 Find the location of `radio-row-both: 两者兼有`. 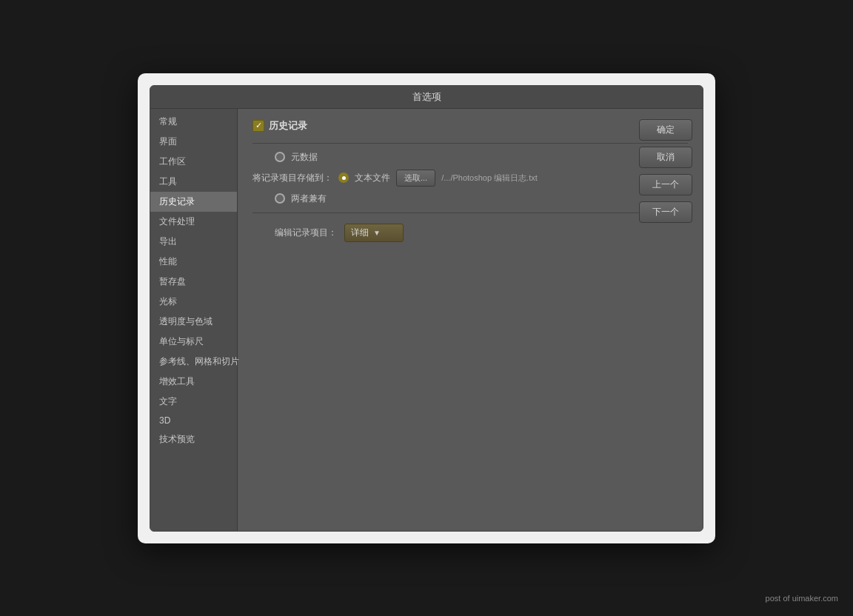

radio-row-both: 两者兼有 is located at coordinates (481, 198).